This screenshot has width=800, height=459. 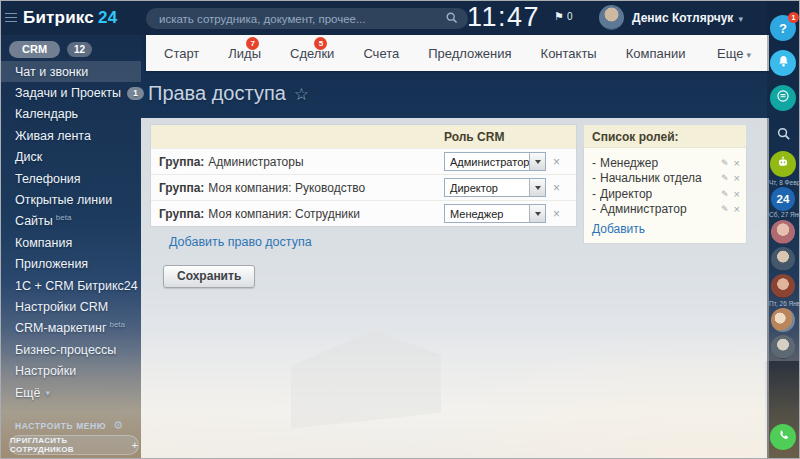 What do you see at coordinates (783, 98) in the screenshot?
I see `open-lines-chat-button` at bounding box center [783, 98].